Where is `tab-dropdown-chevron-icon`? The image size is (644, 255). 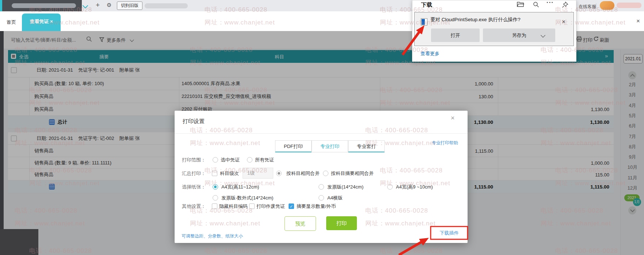 tab-dropdown-chevron-icon is located at coordinates (85, 6).